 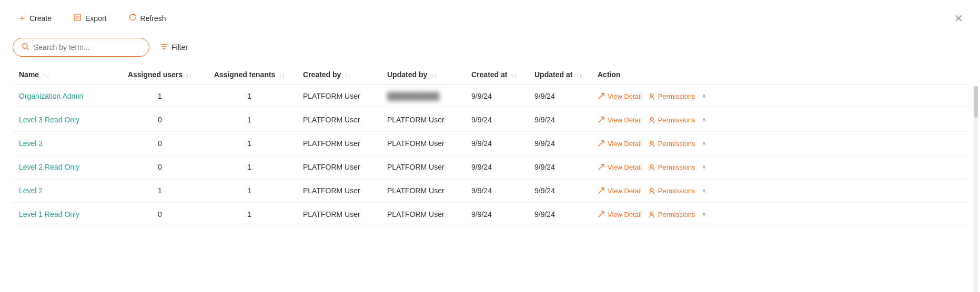 What do you see at coordinates (65, 120) in the screenshot?
I see `row-name: Level 3 Read Only` at bounding box center [65, 120].